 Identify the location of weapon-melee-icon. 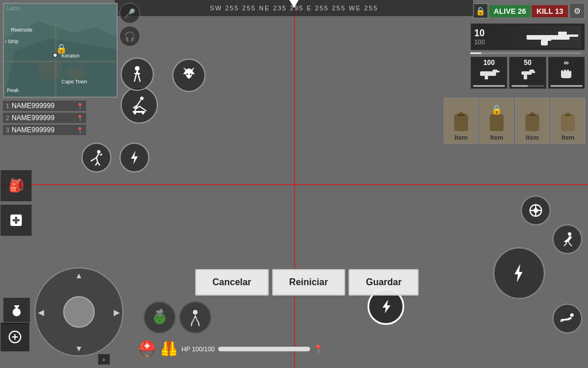
(566, 75).